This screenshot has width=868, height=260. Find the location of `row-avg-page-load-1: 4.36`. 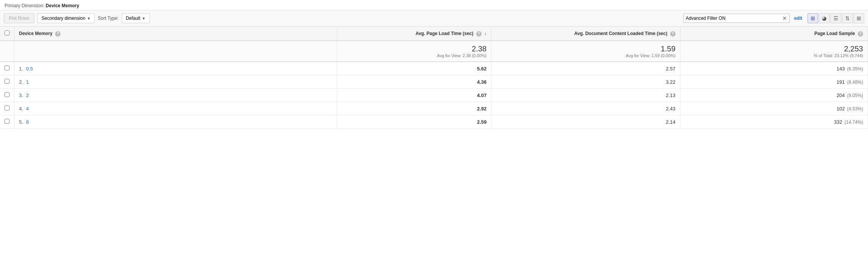

row-avg-page-load-1: 4.36 is located at coordinates (414, 82).